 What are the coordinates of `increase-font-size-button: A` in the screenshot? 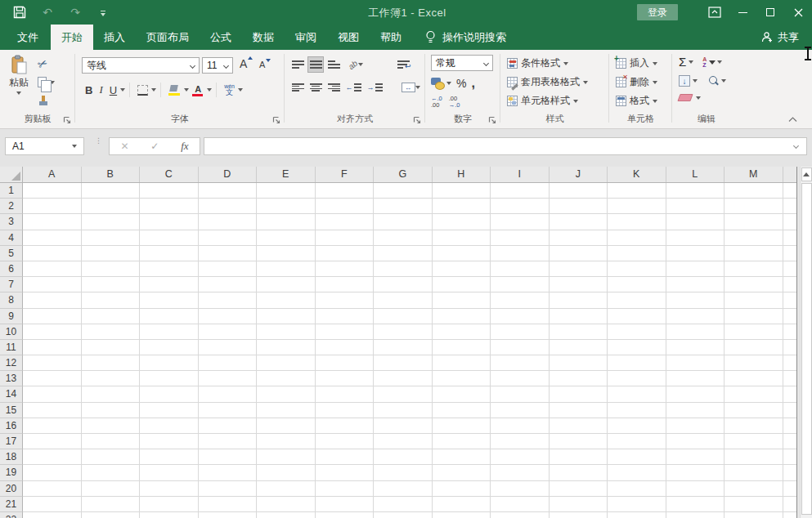 It's located at (244, 64).